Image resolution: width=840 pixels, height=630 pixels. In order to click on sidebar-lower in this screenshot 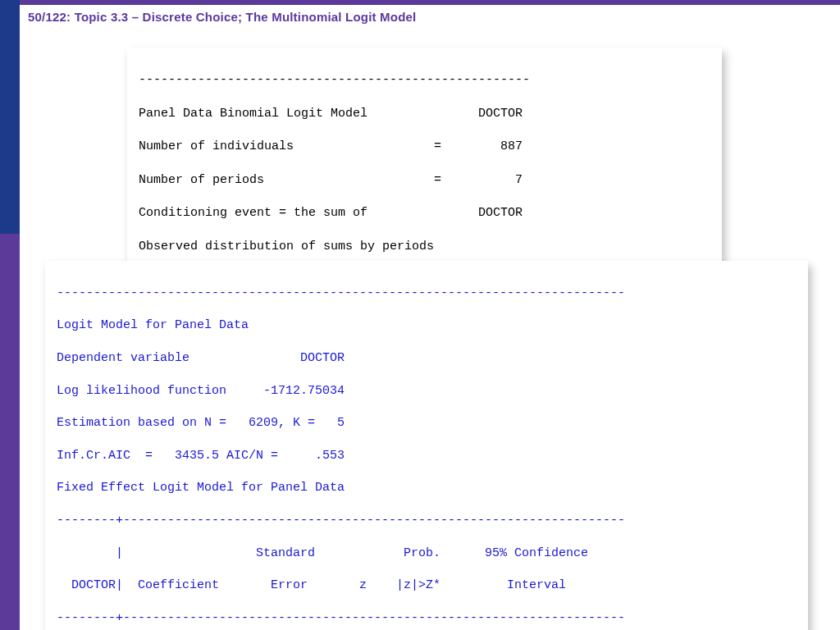, I will do `click(10, 431)`.